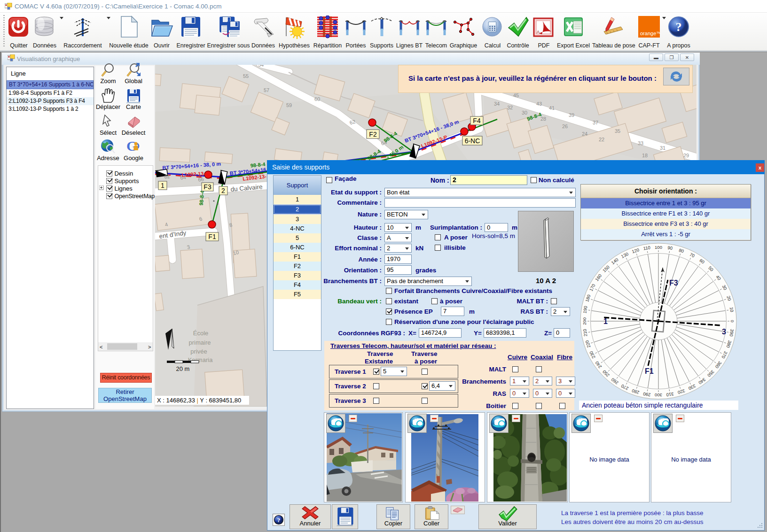  I want to click on svg-text: 39, so click(571, 115).